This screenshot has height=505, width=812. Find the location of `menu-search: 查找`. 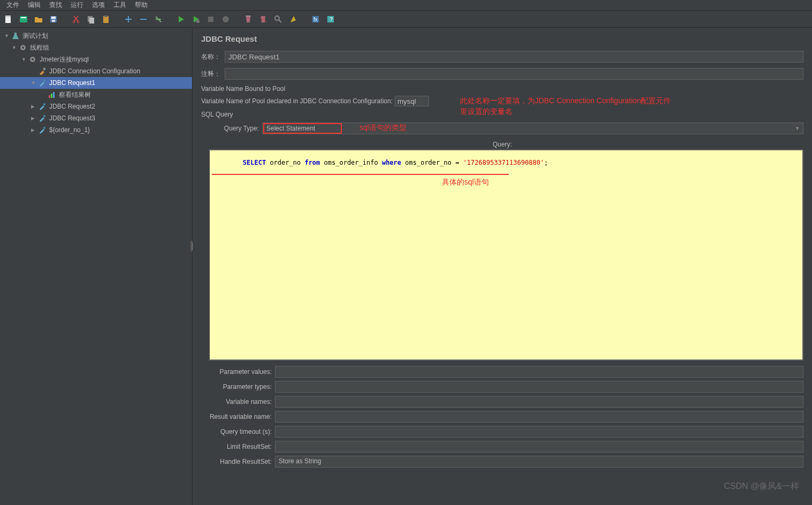

menu-search: 查找 is located at coordinates (56, 5).